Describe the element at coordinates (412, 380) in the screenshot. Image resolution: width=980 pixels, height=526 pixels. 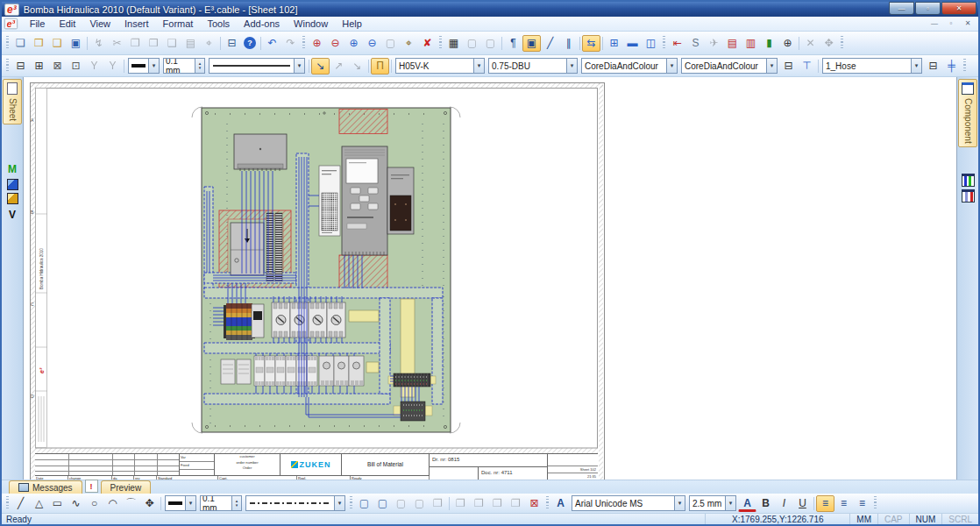
I see `right-terminal-strip` at that location.